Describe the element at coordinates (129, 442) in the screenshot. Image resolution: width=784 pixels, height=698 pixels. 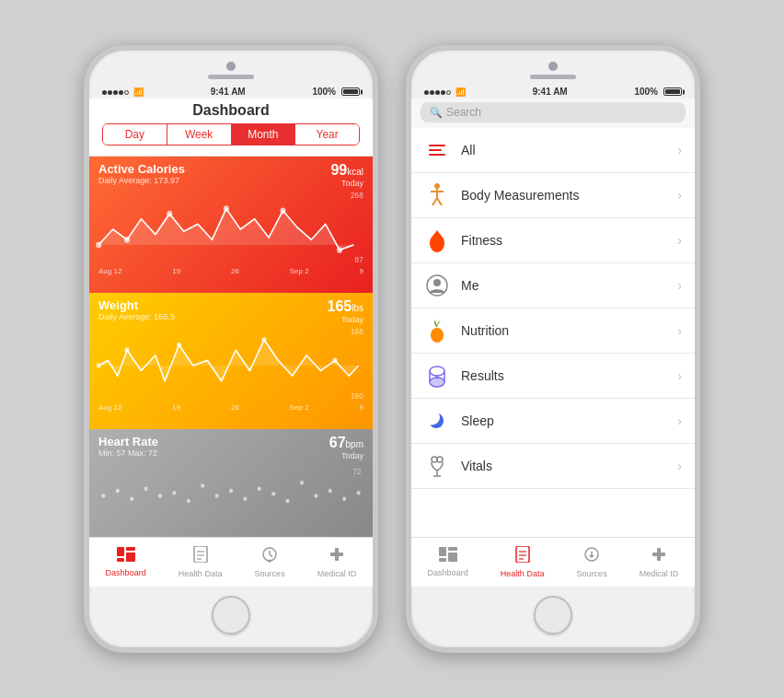
I see `heartrate-name: Heart Rate` at that location.